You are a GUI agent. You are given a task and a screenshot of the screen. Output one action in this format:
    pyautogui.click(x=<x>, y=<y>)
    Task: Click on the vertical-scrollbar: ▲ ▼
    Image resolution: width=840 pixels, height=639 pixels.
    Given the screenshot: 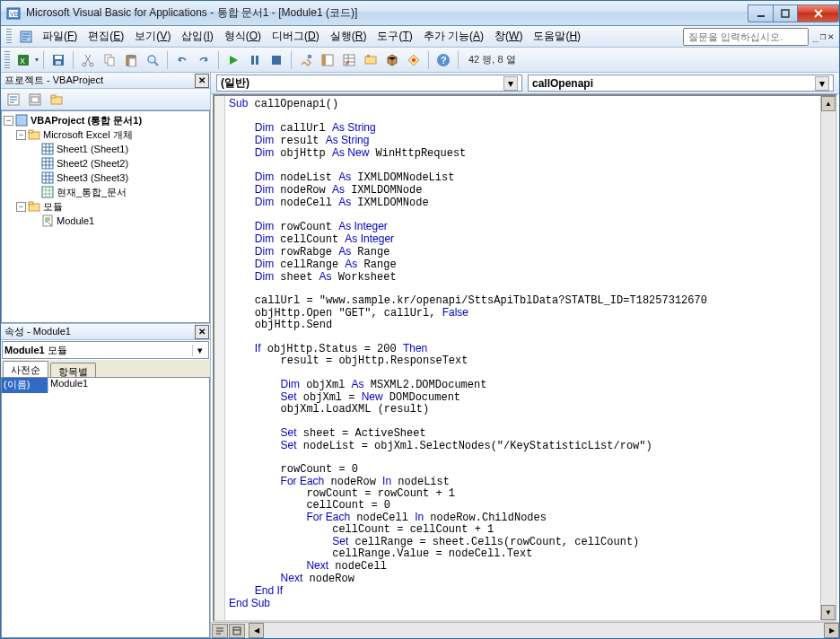 What is the action you would take?
    pyautogui.click(x=827, y=358)
    